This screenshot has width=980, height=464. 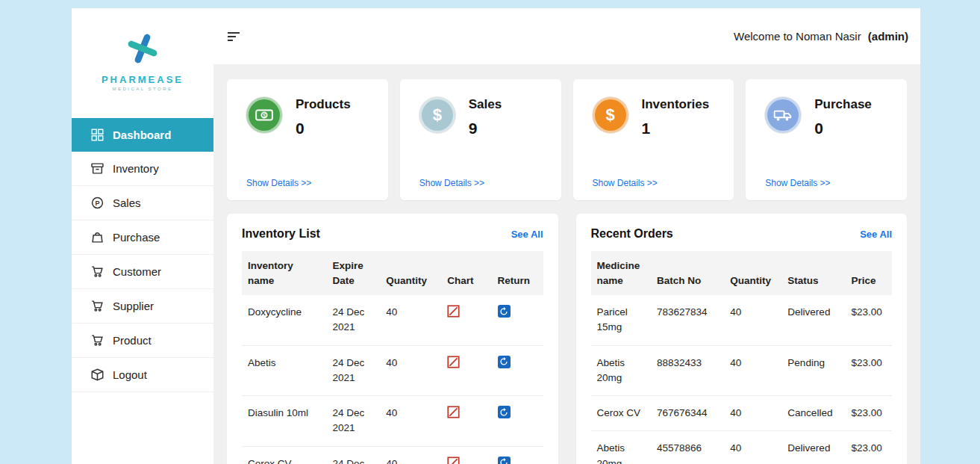 What do you see at coordinates (143, 256) in the screenshot?
I see `sidebar-menu: Dashboard Inventory P Sales Purchase` at bounding box center [143, 256].